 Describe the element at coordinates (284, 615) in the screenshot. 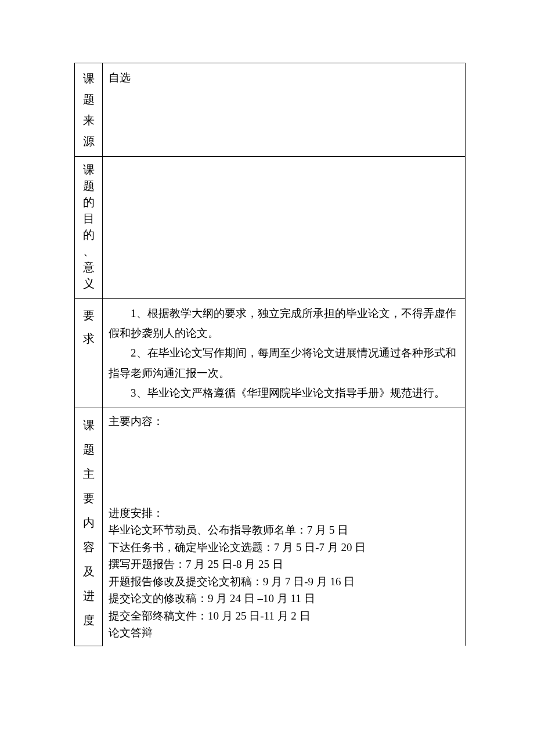

I see `schedule-item: 提交全部终稿文件：10 月 25 日-11 月 2 日` at that location.